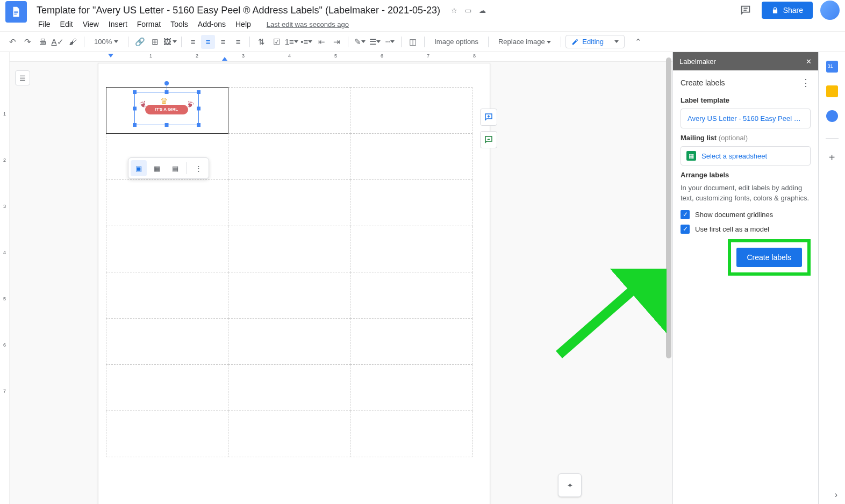  What do you see at coordinates (836, 495) in the screenshot?
I see `hide-side-panel-icon: ›` at bounding box center [836, 495].